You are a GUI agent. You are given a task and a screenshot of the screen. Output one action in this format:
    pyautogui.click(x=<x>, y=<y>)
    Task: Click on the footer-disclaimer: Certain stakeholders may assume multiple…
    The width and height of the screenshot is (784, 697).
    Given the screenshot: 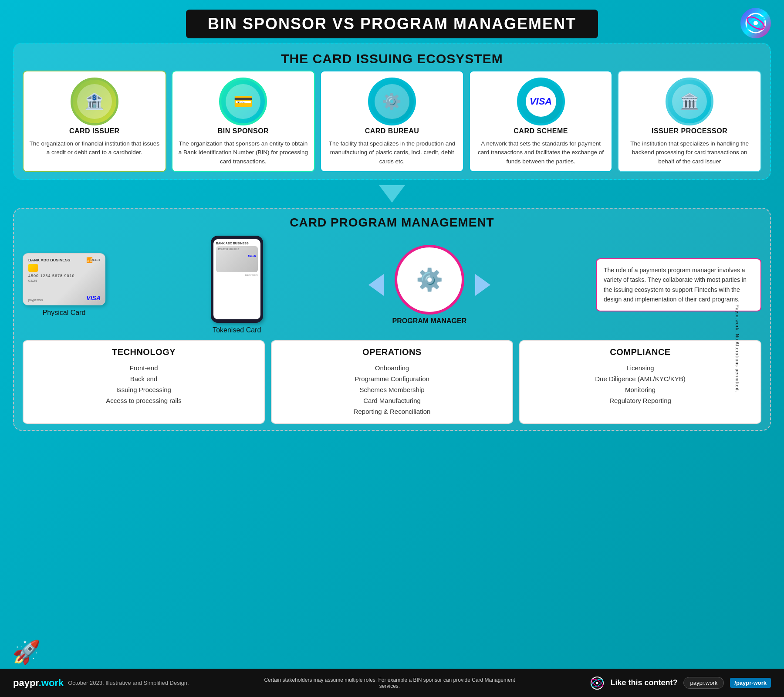 What is the action you would take?
    pyautogui.click(x=390, y=683)
    